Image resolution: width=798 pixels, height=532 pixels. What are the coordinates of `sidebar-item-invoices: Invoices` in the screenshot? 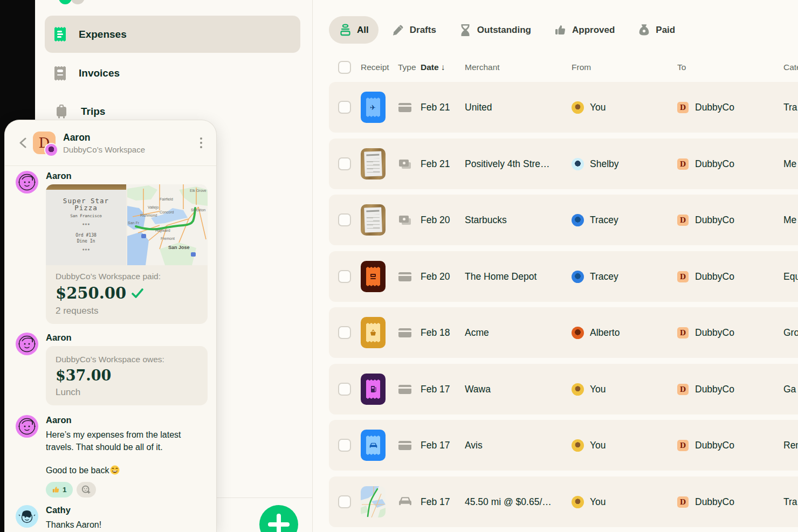 It's located at (173, 73).